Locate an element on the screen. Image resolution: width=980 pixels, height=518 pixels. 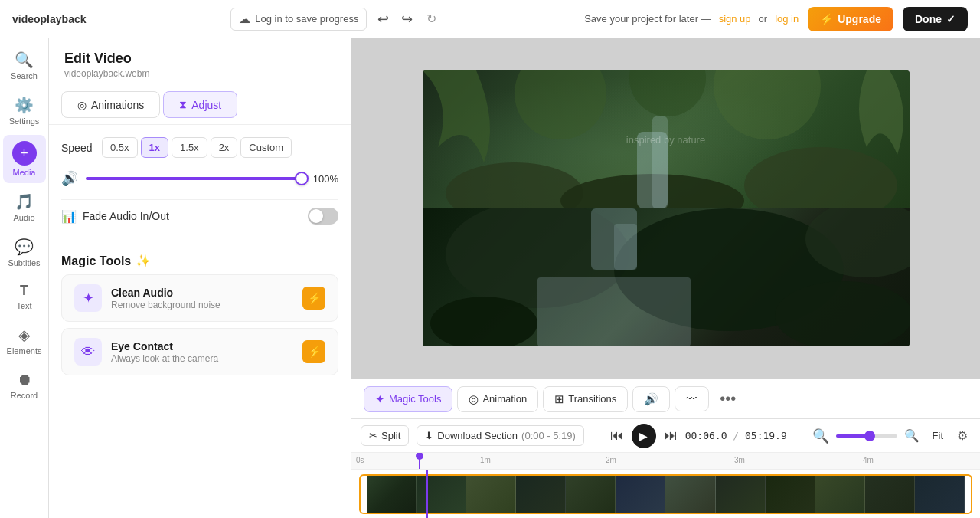
ruler-playhead-dot is located at coordinates (420, 457).